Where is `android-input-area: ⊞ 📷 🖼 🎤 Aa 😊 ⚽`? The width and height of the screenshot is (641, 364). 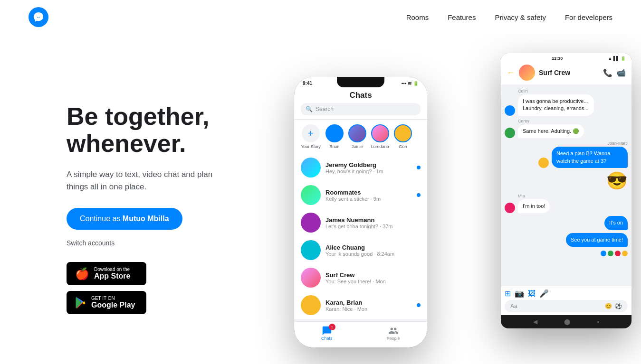 android-input-area: ⊞ 📷 🖼 🎤 Aa 😊 ⚽ is located at coordinates (566, 300).